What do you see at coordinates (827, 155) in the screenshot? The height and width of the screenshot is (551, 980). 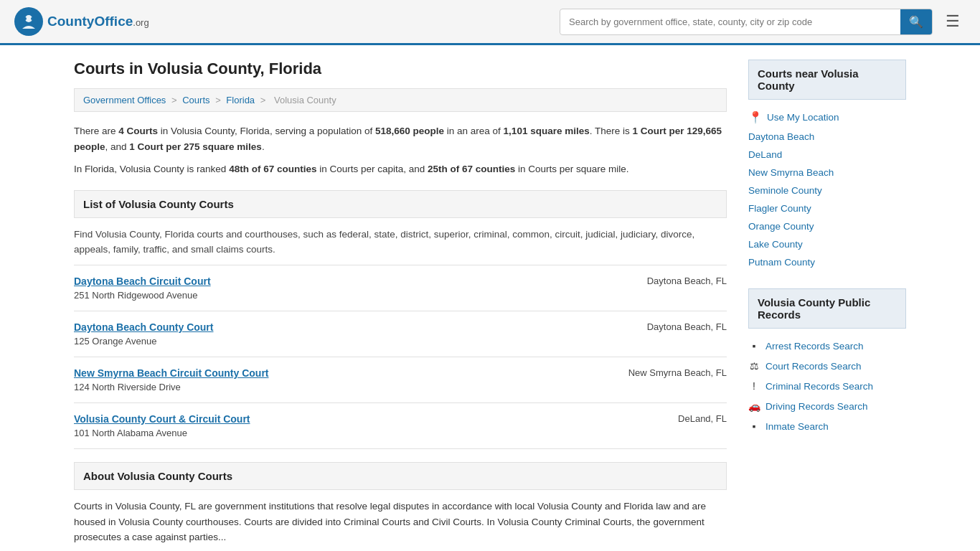 I see `nearby-location-link: DeLand` at bounding box center [827, 155].